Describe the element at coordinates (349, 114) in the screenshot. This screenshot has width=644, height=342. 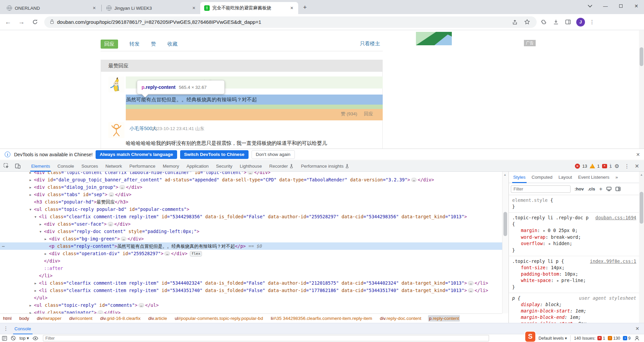
I see `comment1-like-link: 赞 (934)` at that location.